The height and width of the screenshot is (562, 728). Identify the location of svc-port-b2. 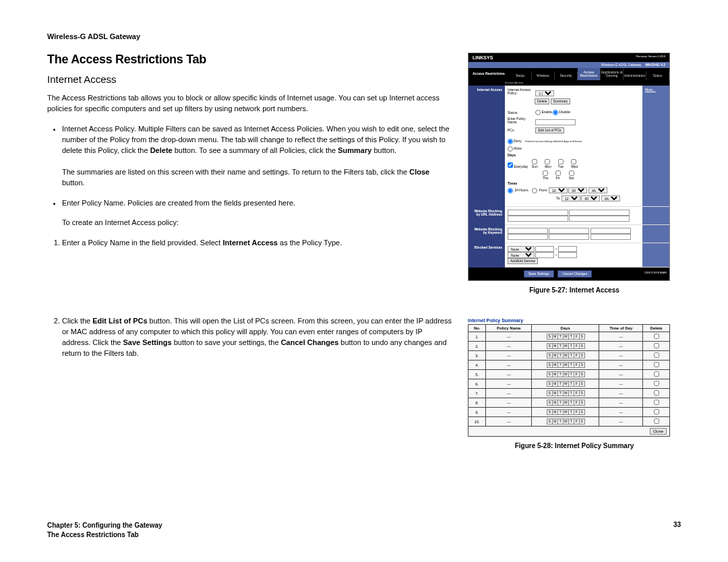
(568, 255).